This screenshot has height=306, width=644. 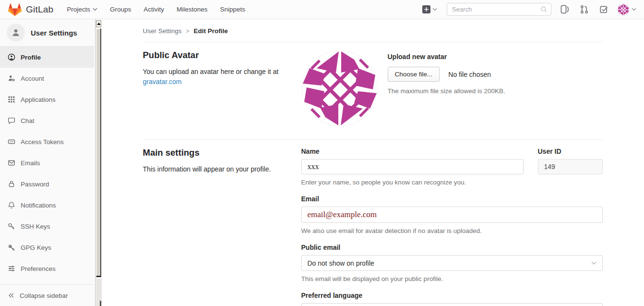 I want to click on search-icon, so click(x=544, y=10).